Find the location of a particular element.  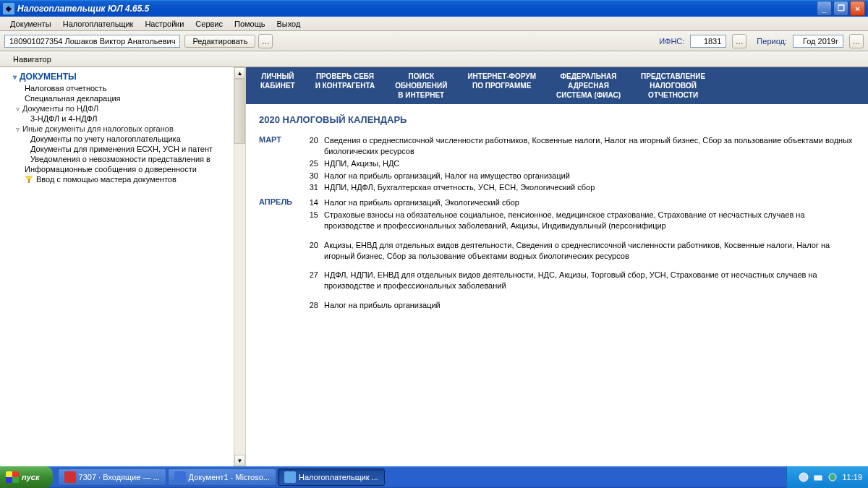

system-tray: 11:19 is located at coordinates (827, 477).